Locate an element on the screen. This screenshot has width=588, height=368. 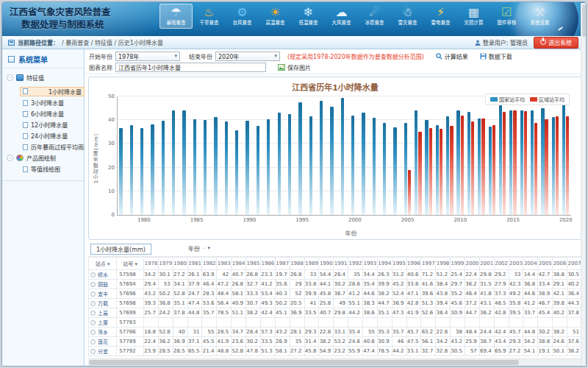
sidebar-item-0-2: 6小时降水量 is located at coordinates (51, 113).